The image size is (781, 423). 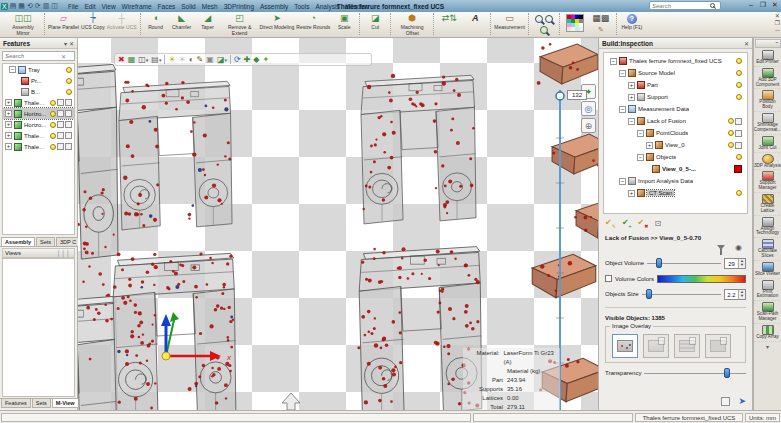 I want to click on light-off-icon: ☀, so click(x=182, y=60).